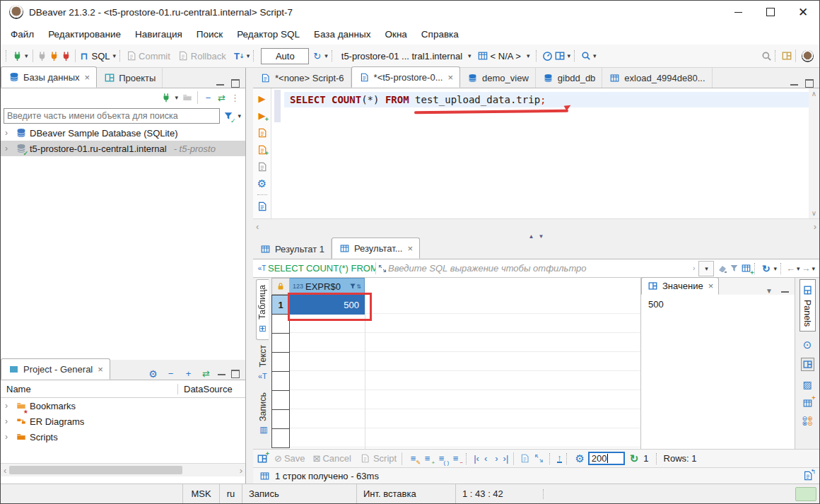  Describe the element at coordinates (580, 458) in the screenshot. I see `results-settings-gear-icon: ⚙` at that location.